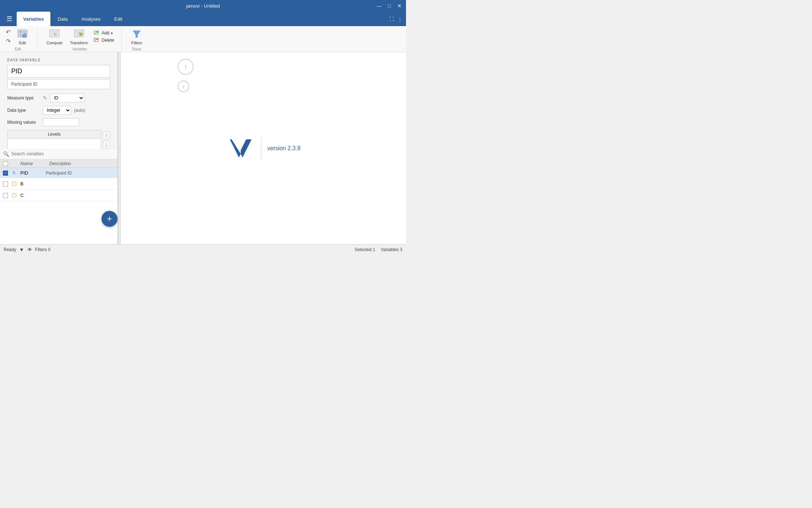  Describe the element at coordinates (400, 19) in the screenshot. I see `more-options-icon: ⋮` at that location.